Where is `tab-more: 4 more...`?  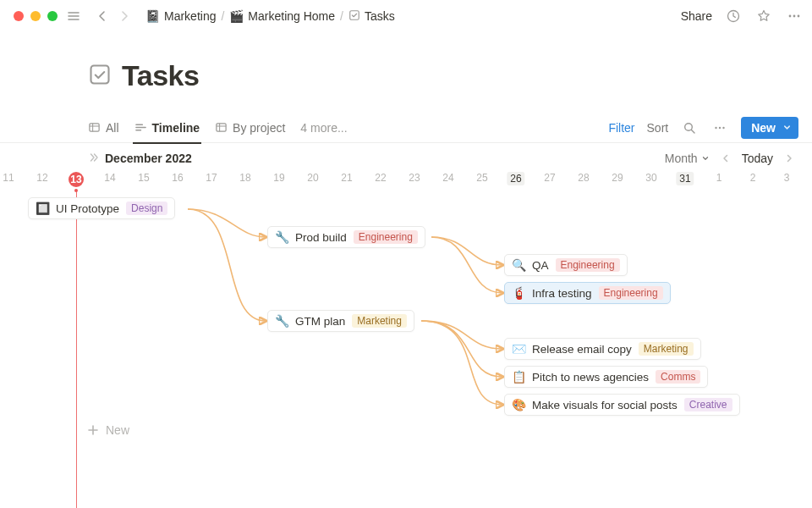 tab-more: 4 more... is located at coordinates (323, 128).